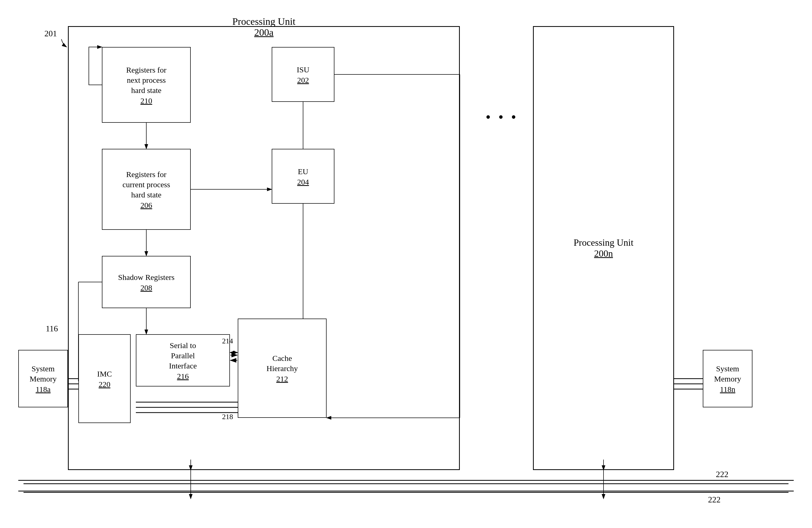  Describe the element at coordinates (727, 379) in the screenshot. I see `sys-mem-n-box: System Memory 118n` at that location.